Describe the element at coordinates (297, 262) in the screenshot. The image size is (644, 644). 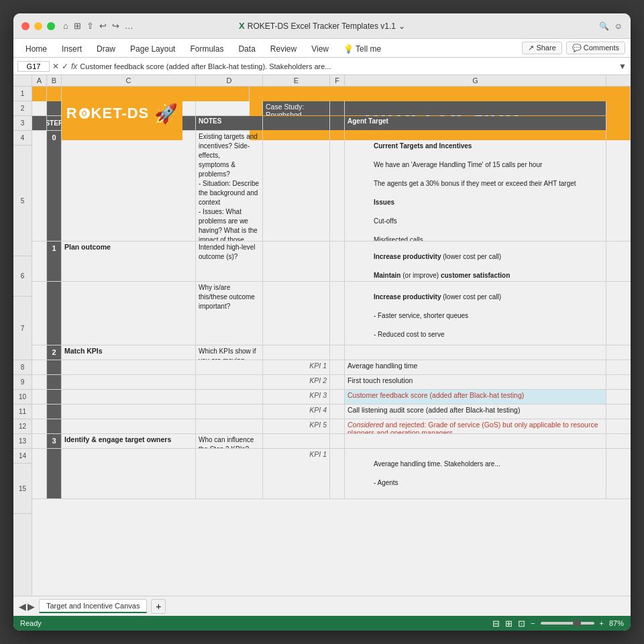
I see `cell-e6` at that location.